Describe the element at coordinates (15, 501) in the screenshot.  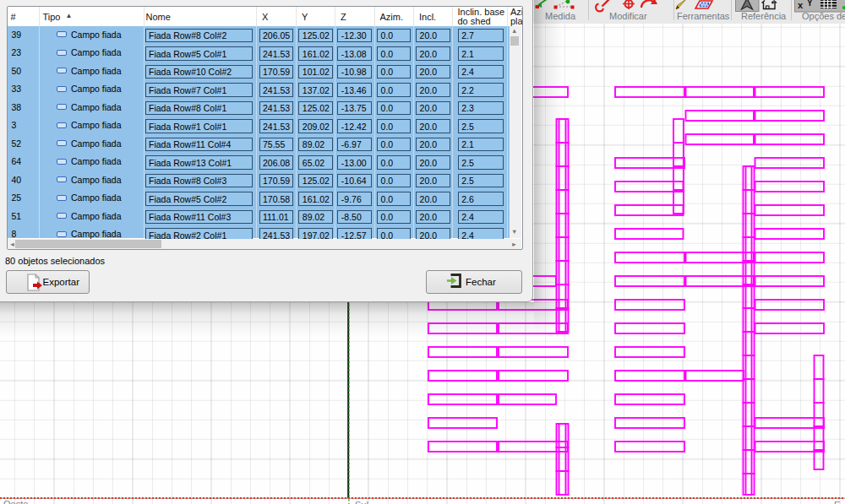
I see `svg-text: Oeste` at that location.